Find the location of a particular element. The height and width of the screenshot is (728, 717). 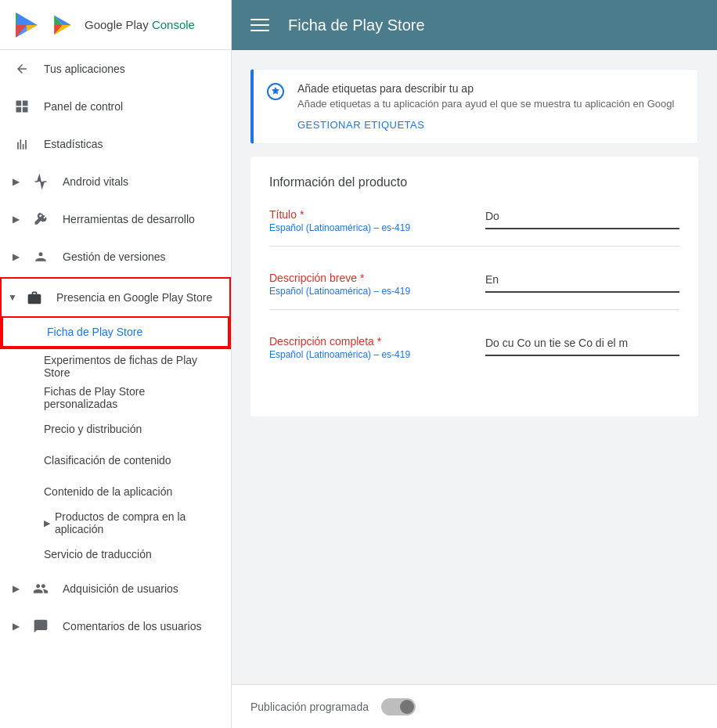

info-banner: Añade etiquetas para describir tu ap Aña… is located at coordinates (474, 106).